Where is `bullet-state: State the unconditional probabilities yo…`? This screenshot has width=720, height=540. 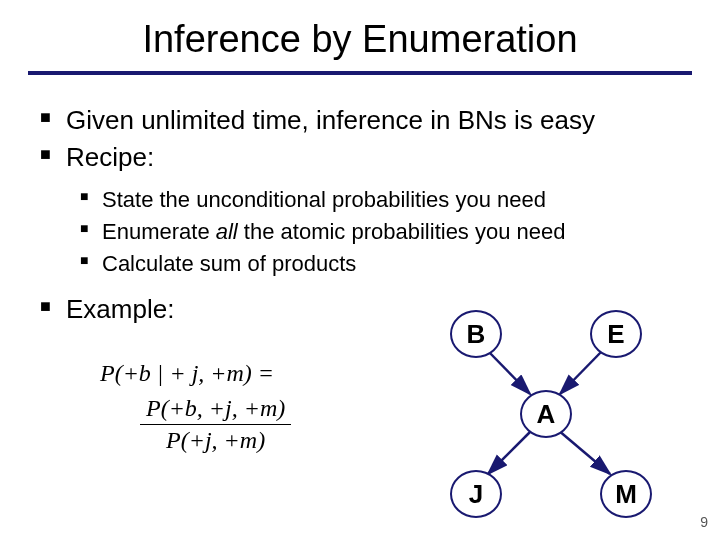 bullet-state: State the unconditional probabilities yo… is located at coordinates (380, 200).